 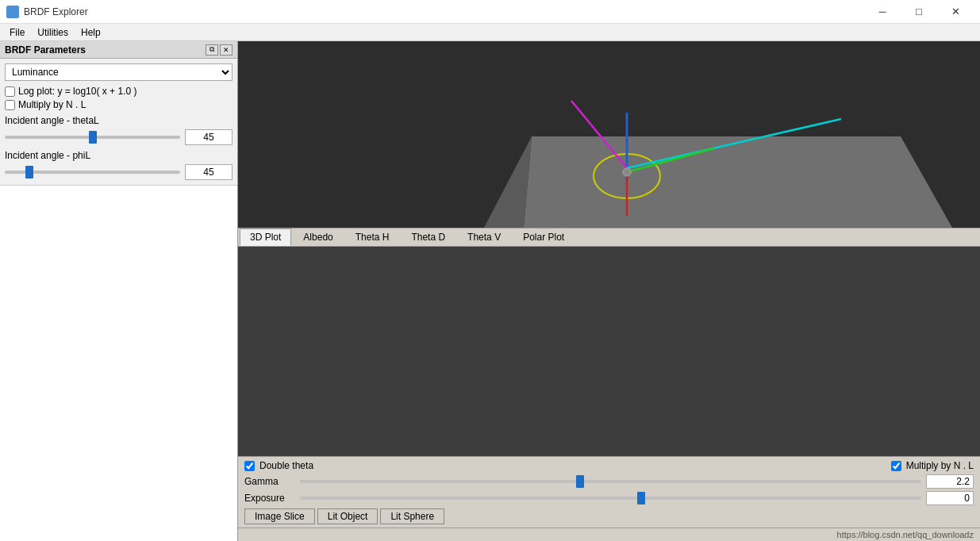 What do you see at coordinates (490, 12) in the screenshot?
I see `title-bar: BRDF Explorer ─ □ ✕` at bounding box center [490, 12].